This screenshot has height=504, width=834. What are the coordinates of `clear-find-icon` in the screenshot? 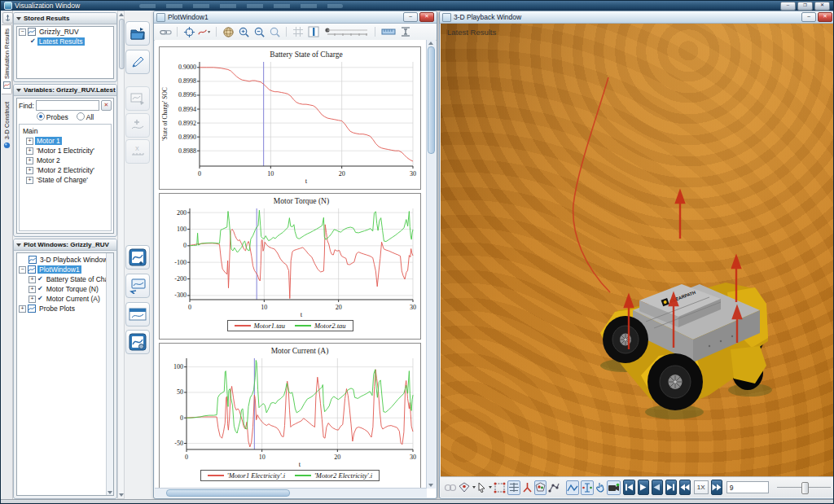 It's located at (106, 106).